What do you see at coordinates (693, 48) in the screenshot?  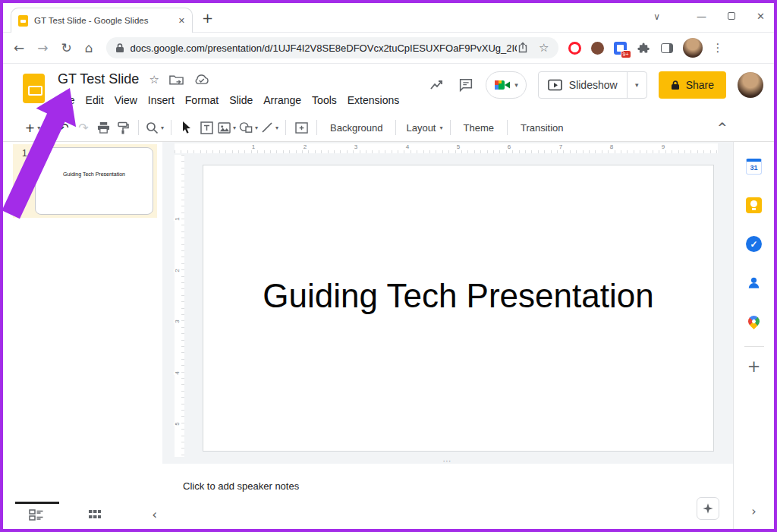 I see `browser-profile-avatar` at bounding box center [693, 48].